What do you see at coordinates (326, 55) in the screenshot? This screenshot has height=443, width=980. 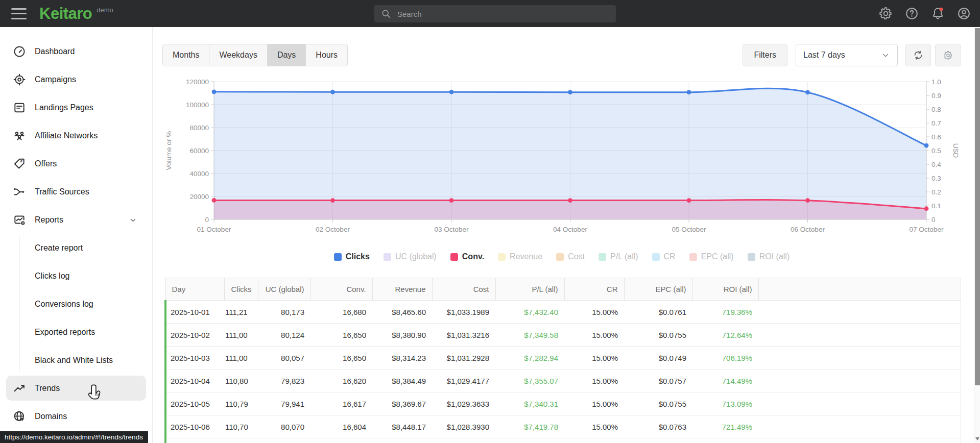 I see `tab-hours: Hours` at bounding box center [326, 55].